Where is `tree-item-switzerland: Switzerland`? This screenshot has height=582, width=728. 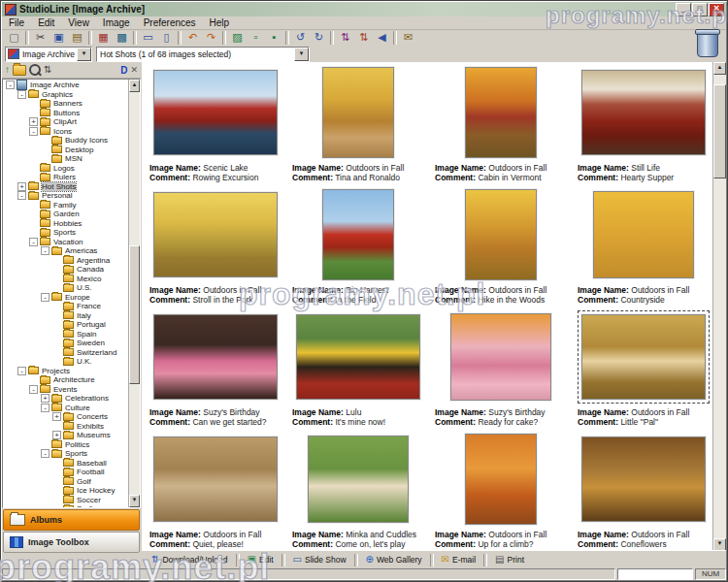
tree-item-switzerland: Switzerland is located at coordinates (72, 353).